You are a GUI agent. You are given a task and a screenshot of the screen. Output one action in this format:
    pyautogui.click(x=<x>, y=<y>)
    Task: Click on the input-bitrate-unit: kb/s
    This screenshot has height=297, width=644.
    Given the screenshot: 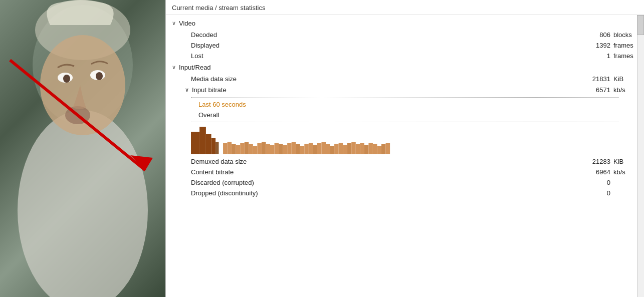 What is the action you would take?
    pyautogui.click(x=624, y=90)
    